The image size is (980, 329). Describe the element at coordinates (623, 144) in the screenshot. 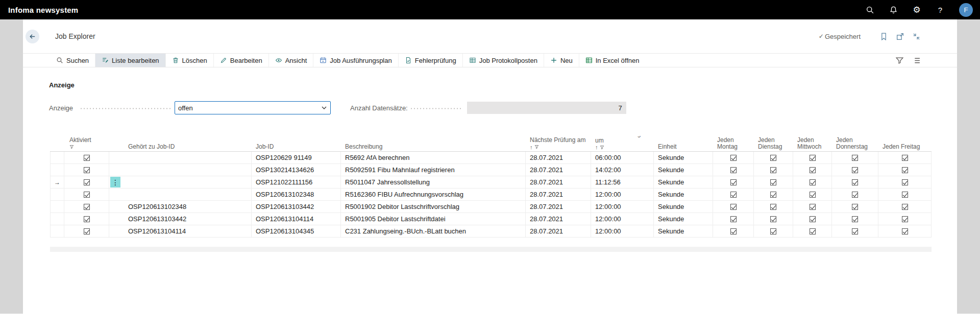

I see `column-header-um: Nächste Prüfung um↑` at that location.